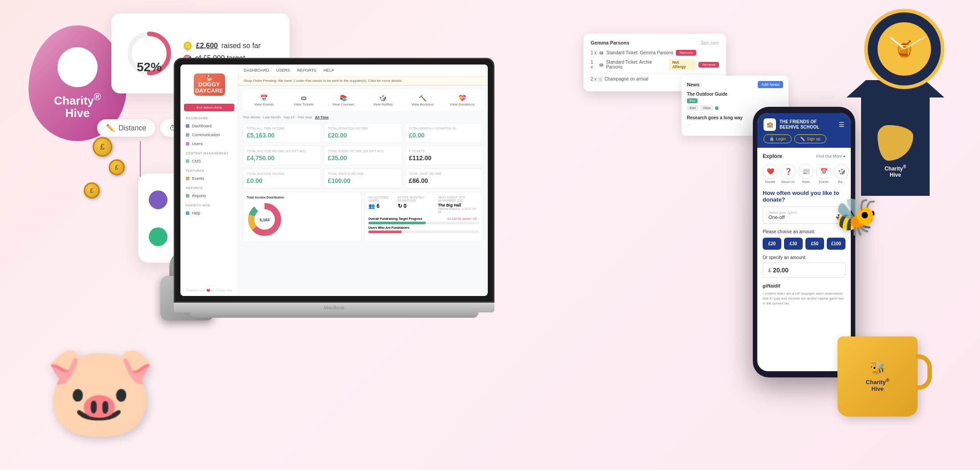 Image resolution: width=980 pixels, height=470 pixels. What do you see at coordinates (207, 46) in the screenshot?
I see `raised-amount: £2,600` at bounding box center [207, 46].